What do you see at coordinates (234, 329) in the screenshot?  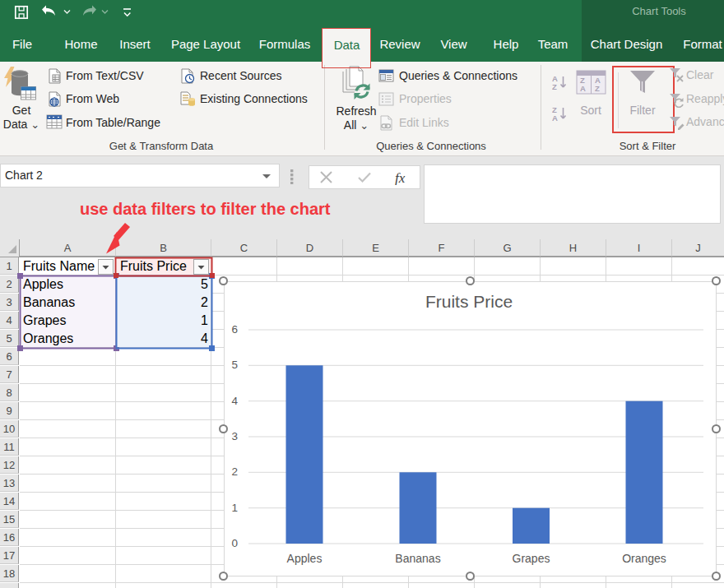 I see `svg-text: 6` at bounding box center [234, 329].